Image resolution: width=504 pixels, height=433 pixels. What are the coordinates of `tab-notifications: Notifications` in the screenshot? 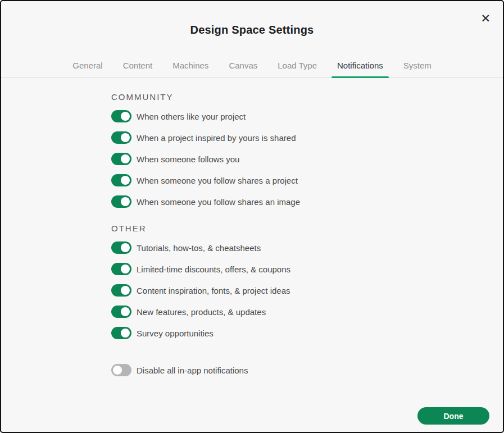 It's located at (360, 69).